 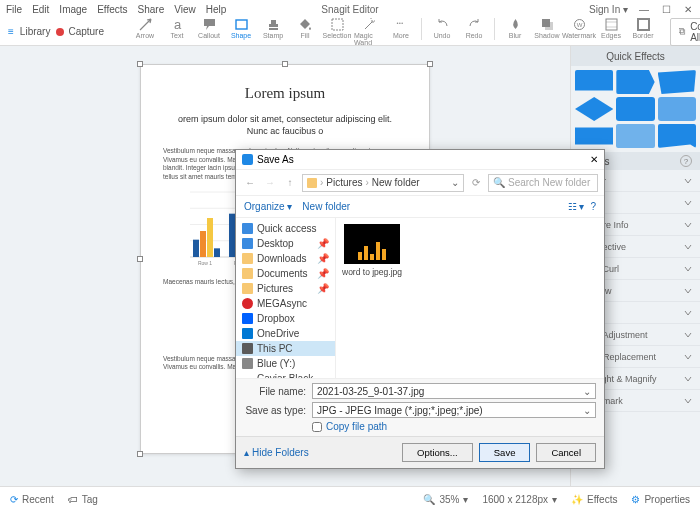 What do you see at coordinates (286, 364) in the screenshot?
I see `tree-item: Blue (Y:)` at bounding box center [286, 364].